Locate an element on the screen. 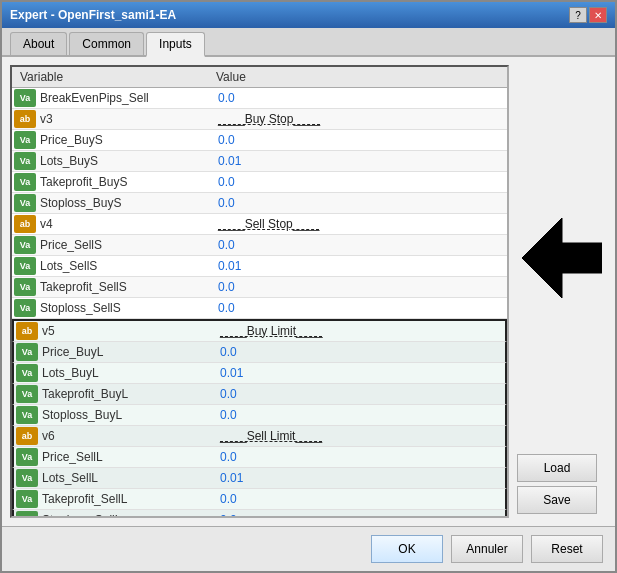  table-row: abv5____Buy Limit____ is located at coordinates (260, 330).